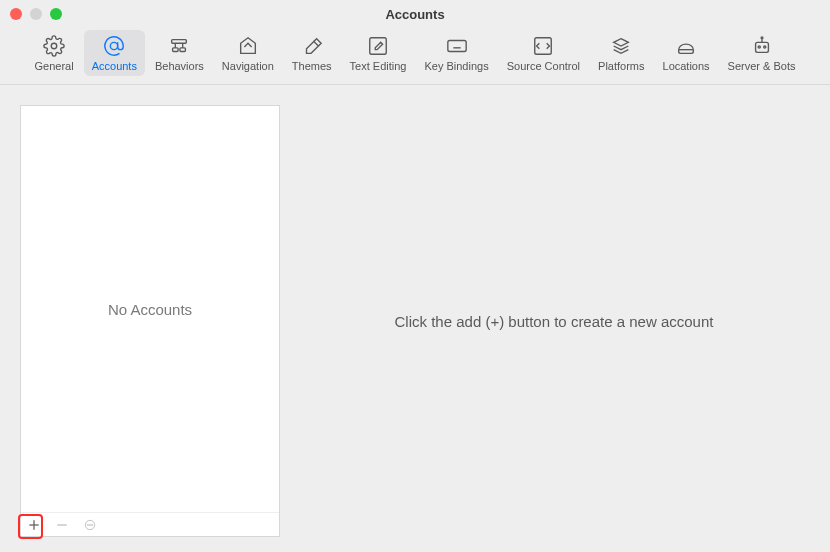  What do you see at coordinates (456, 66) in the screenshot?
I see `tab-label: Key Bindings` at bounding box center [456, 66].